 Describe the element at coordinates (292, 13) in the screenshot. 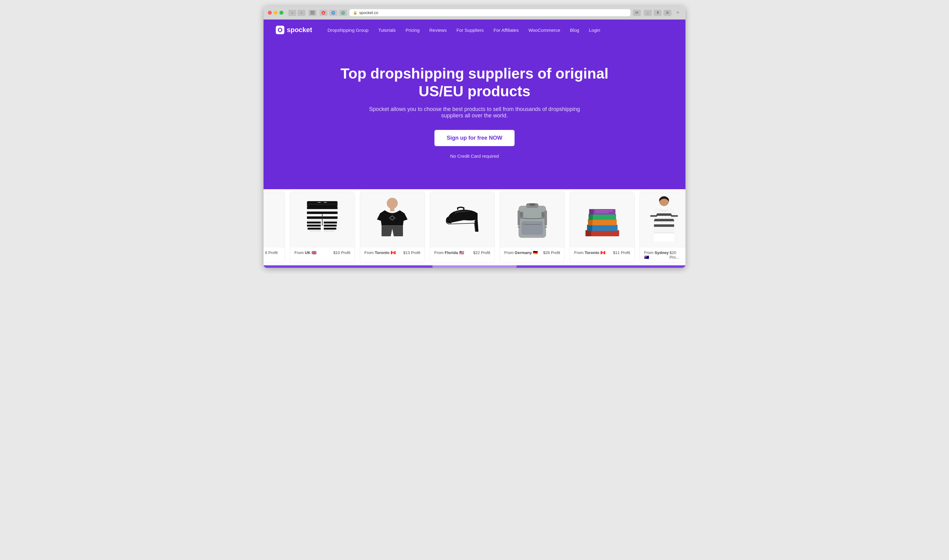

I see `back-button: ‹` at that location.